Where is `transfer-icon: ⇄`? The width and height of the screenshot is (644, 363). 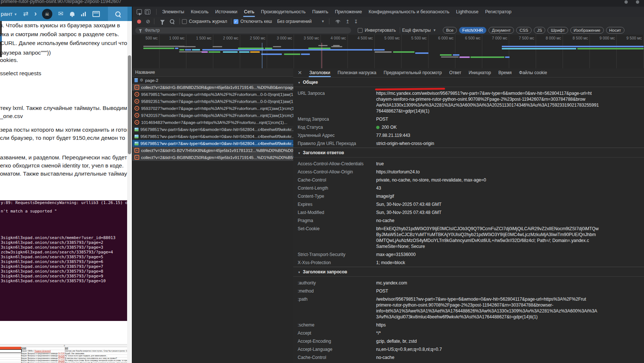
transfer-icon: ⇄ is located at coordinates (26, 14).